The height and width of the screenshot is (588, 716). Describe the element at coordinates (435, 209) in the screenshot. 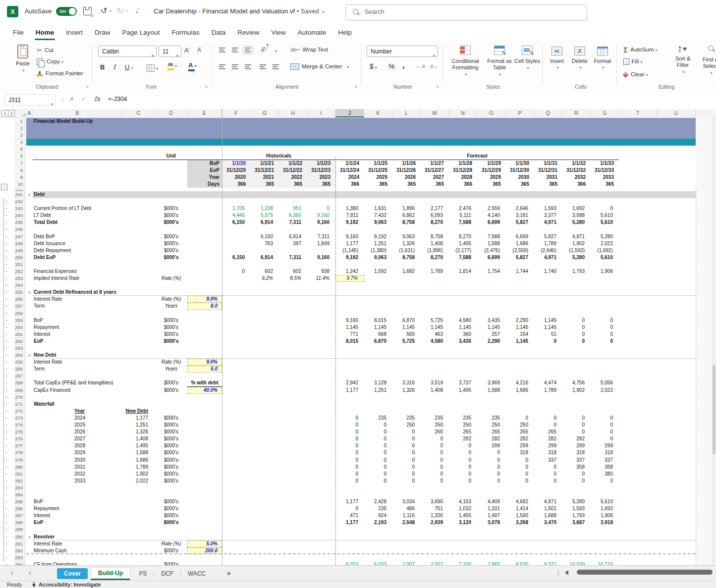

I see `cell-M243: 2,177` at that location.